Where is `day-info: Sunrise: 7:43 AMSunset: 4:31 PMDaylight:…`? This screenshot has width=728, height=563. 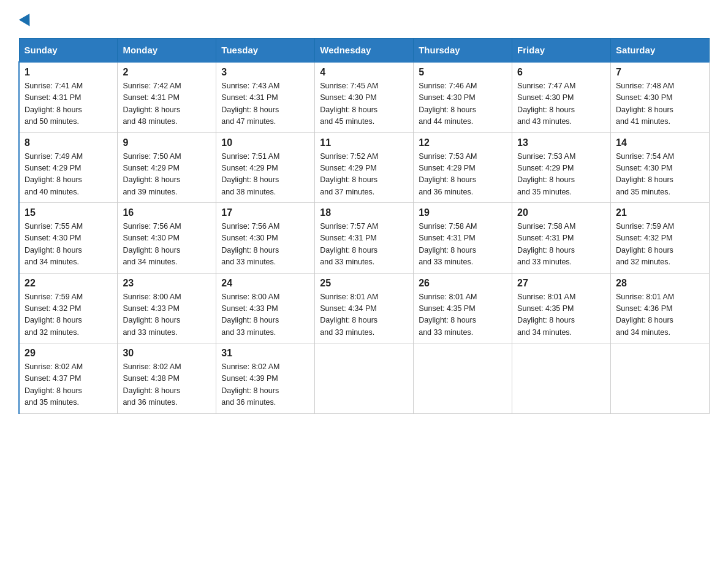
day-info: Sunrise: 7:43 AMSunset: 4:31 PMDaylight:… is located at coordinates (265, 104).